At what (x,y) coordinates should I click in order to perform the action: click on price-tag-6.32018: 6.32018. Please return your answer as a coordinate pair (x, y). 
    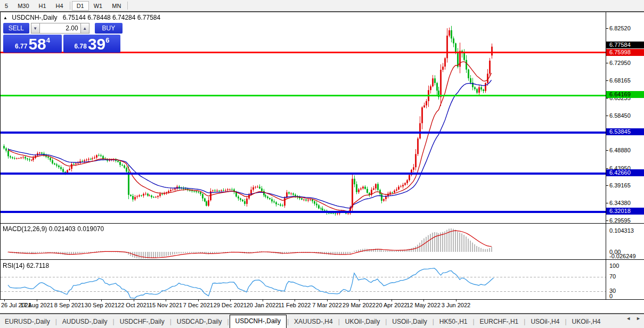
    Looking at the image, I should click on (625, 211).